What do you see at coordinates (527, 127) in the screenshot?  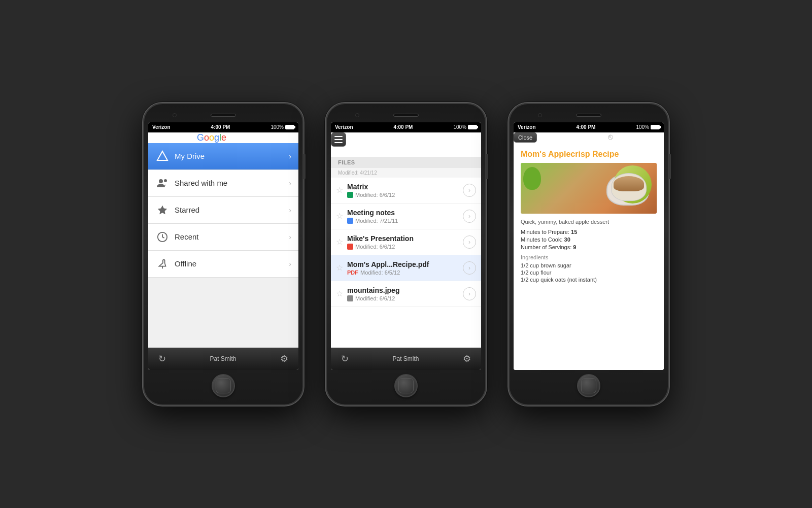 I see `carrier-3: Verizon` at bounding box center [527, 127].